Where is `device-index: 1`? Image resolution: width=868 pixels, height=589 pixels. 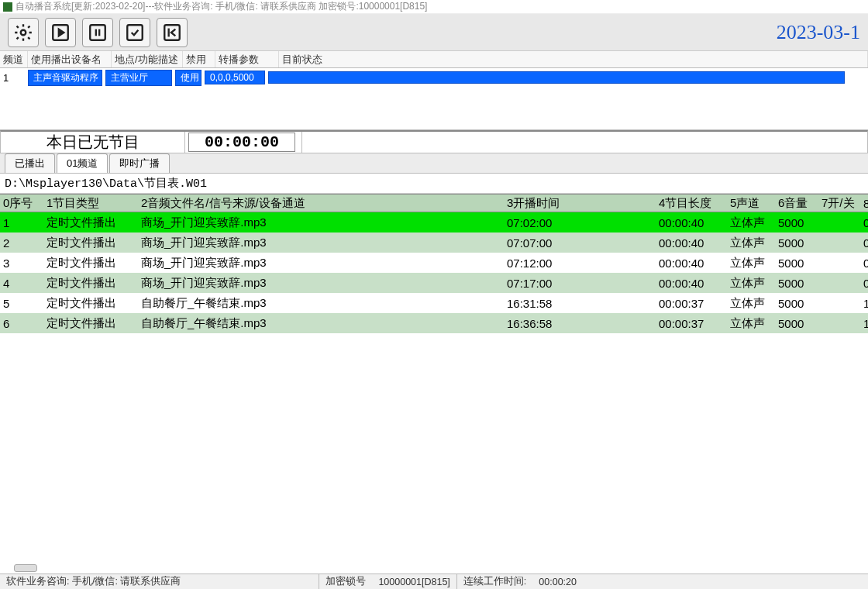
device-index: 1 is located at coordinates (14, 78).